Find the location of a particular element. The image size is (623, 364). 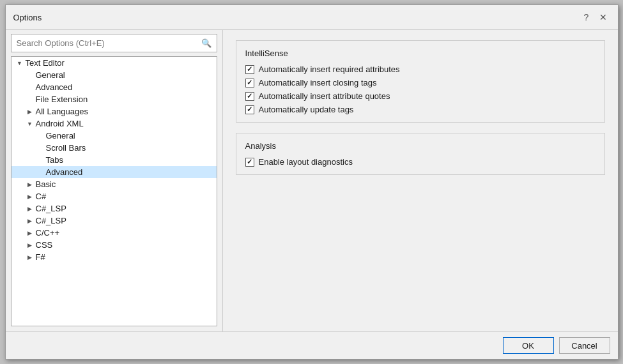

checkbox-auto-update-tags: Automatically update tags is located at coordinates (420, 110).